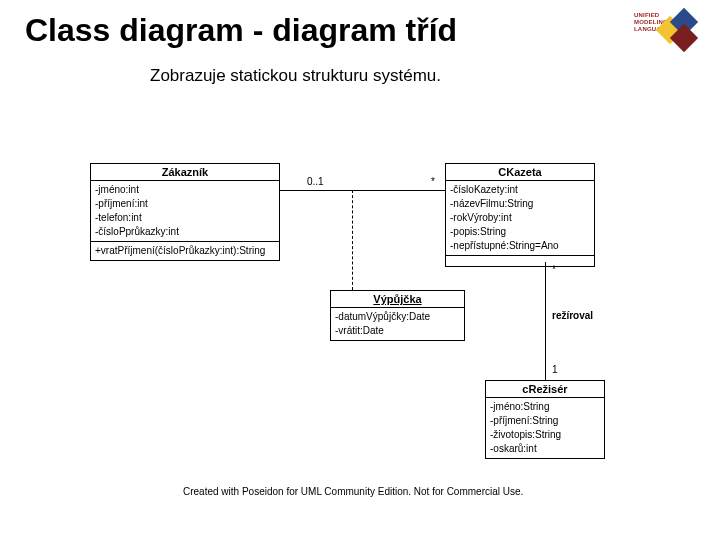  Describe the element at coordinates (555, 370) in the screenshot. I see `mult-ckazeta-reziser-bottom: 1` at that location.